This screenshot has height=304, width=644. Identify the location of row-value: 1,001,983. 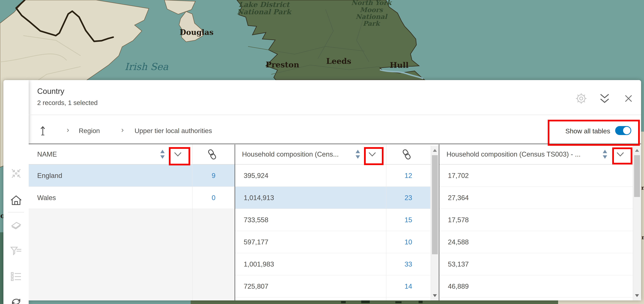
(310, 264).